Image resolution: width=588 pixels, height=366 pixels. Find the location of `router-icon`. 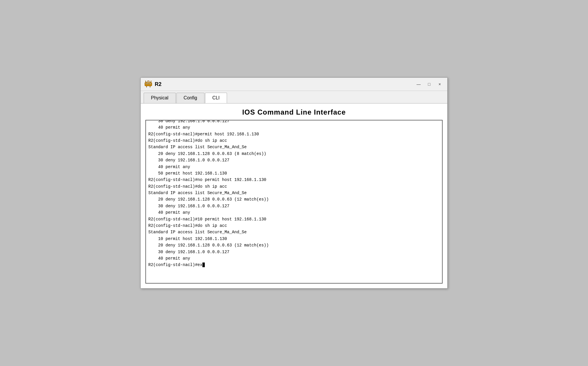

router-icon is located at coordinates (148, 84).